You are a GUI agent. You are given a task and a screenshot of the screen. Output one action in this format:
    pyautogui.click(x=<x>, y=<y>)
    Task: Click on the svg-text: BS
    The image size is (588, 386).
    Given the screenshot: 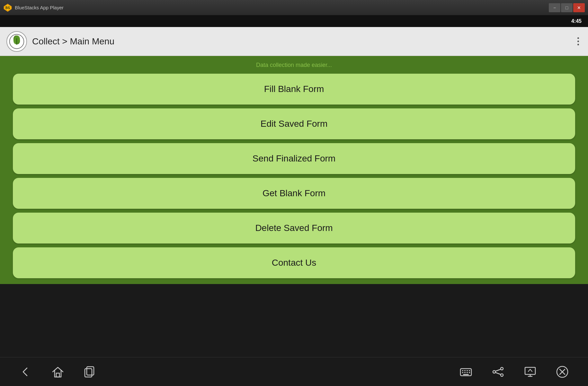 What is the action you would take?
    pyautogui.click(x=8, y=8)
    